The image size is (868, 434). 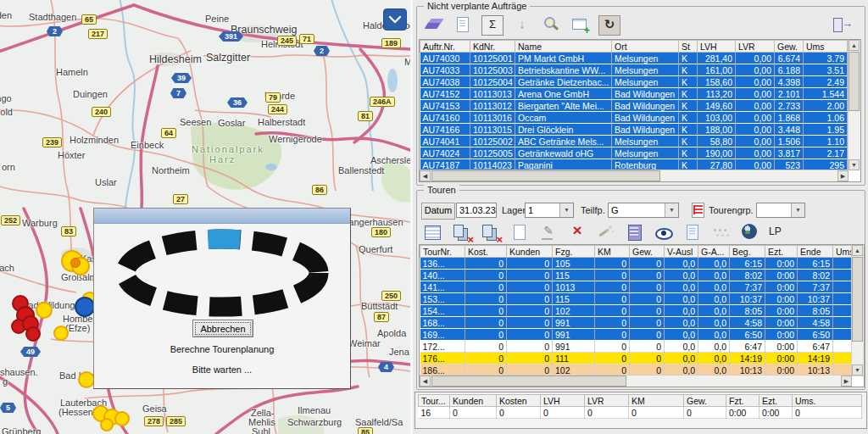 What do you see at coordinates (433, 232) in the screenshot?
I see `tour-list-icon` at bounding box center [433, 232].